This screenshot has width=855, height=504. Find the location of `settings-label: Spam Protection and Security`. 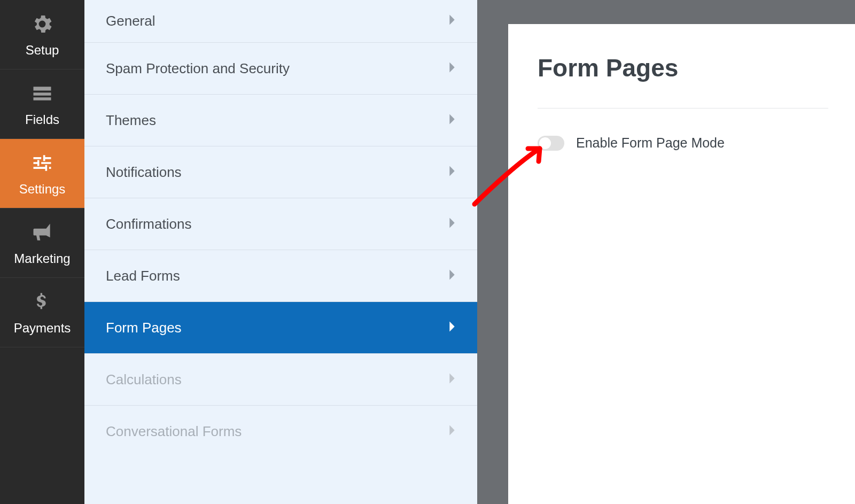

settings-label: Spam Protection and Security is located at coordinates (198, 68).